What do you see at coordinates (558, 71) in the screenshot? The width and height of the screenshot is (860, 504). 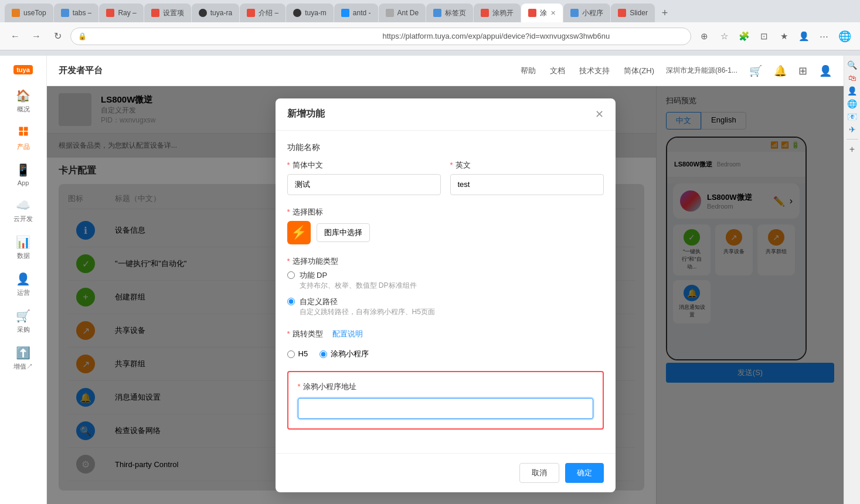 I see `nav-docs: 文档` at bounding box center [558, 71].